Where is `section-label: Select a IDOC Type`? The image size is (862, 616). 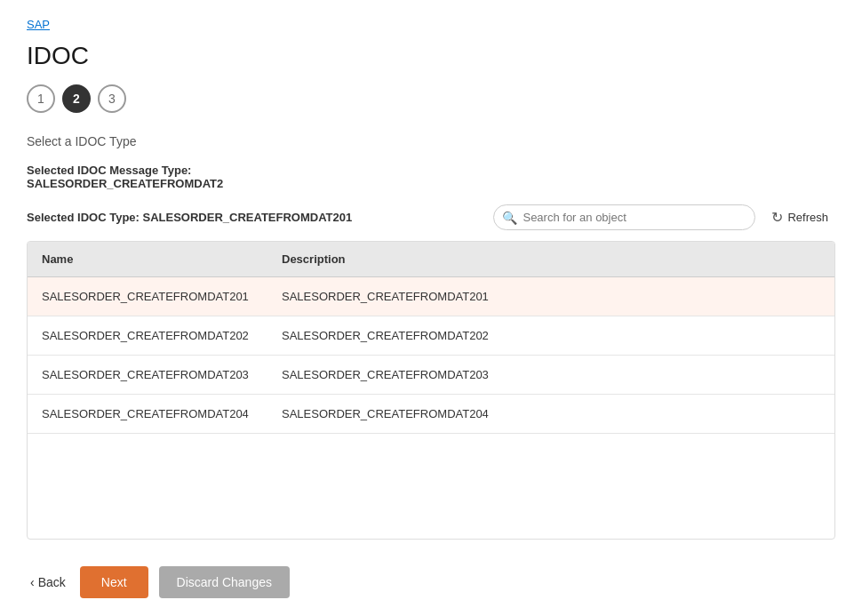
section-label: Select a IDOC Type is located at coordinates (431, 141).